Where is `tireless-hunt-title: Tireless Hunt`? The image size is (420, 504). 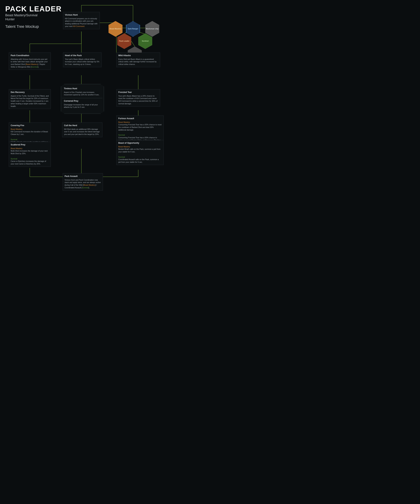 tireless-hunt-title: Tireless Hunt is located at coordinates (82, 89).